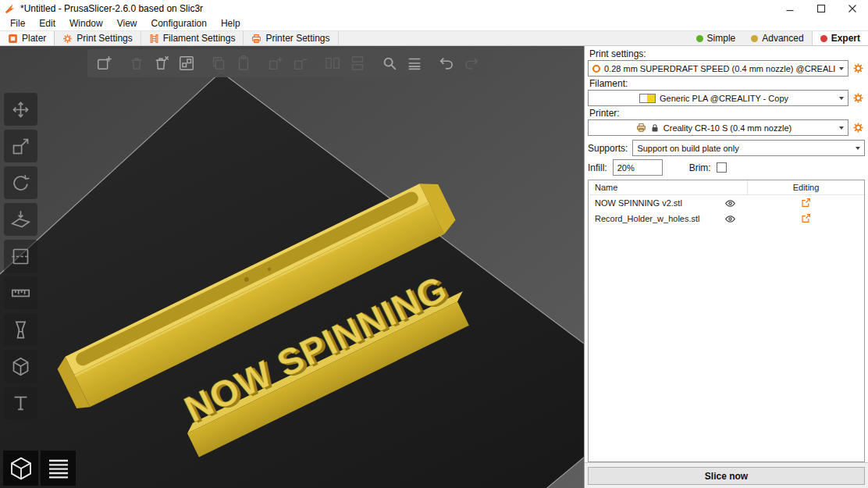 This screenshot has width=868, height=488. What do you see at coordinates (434, 38) in the screenshot?
I see `tab-bar: Plater Print Settings Filament Settings …` at bounding box center [434, 38].